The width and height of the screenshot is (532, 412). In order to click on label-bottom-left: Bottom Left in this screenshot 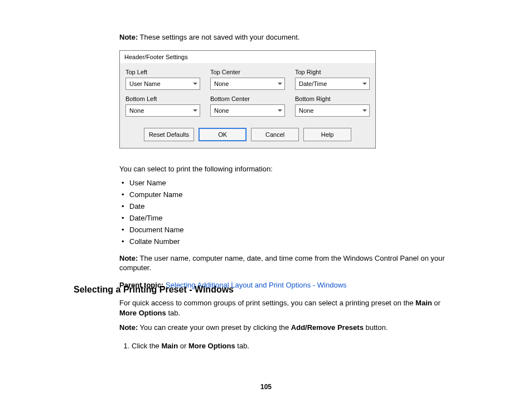, I will do `click(163, 99)`.